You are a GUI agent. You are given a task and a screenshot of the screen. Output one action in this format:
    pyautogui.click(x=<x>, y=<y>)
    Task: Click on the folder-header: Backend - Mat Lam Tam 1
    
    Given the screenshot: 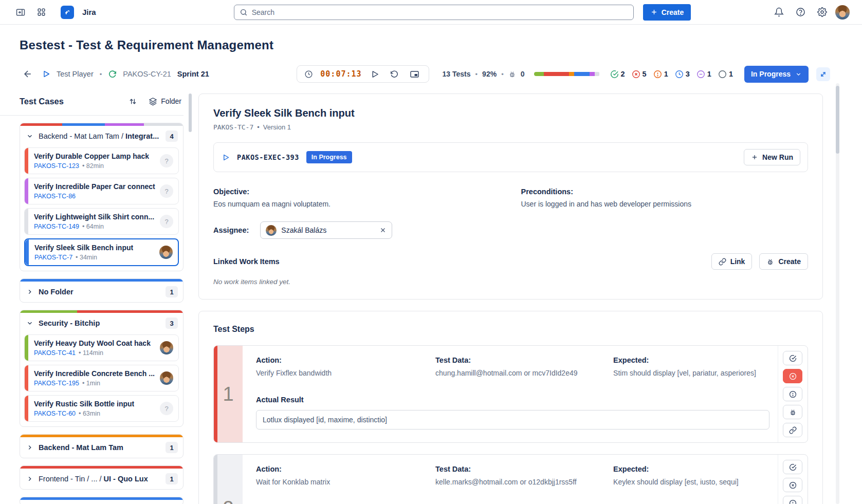 What is the action you would take?
    pyautogui.click(x=102, y=447)
    